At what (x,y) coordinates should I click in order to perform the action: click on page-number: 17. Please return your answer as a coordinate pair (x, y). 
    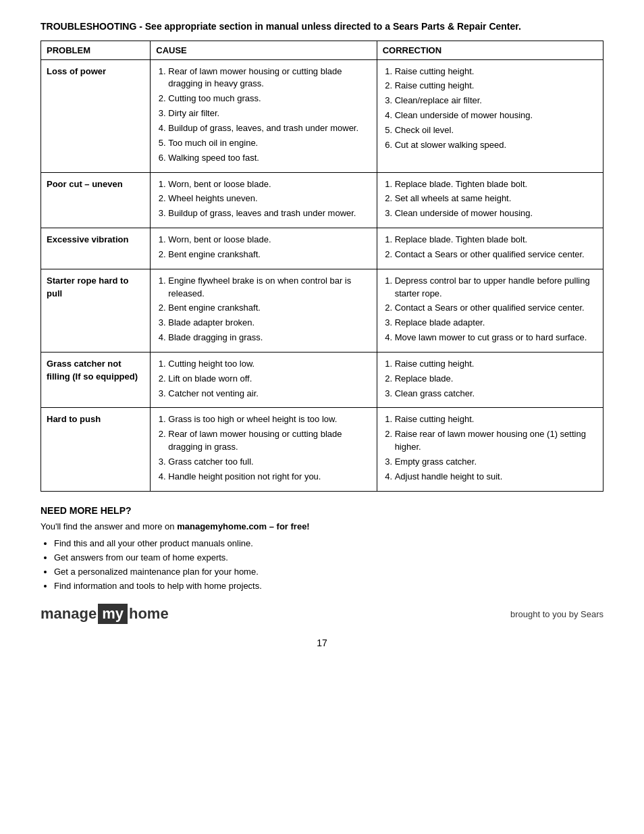
    Looking at the image, I should click on (322, 643).